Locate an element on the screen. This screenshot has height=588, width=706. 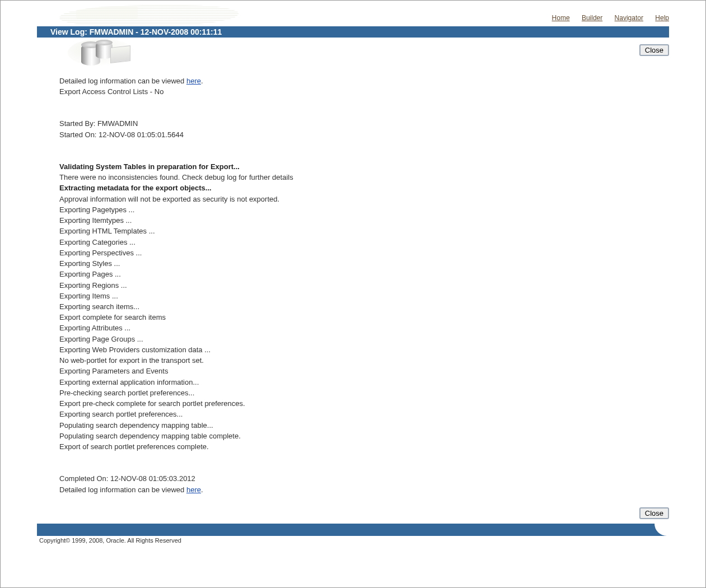
log-line: Exporting Items ... is located at coordinates (364, 296).